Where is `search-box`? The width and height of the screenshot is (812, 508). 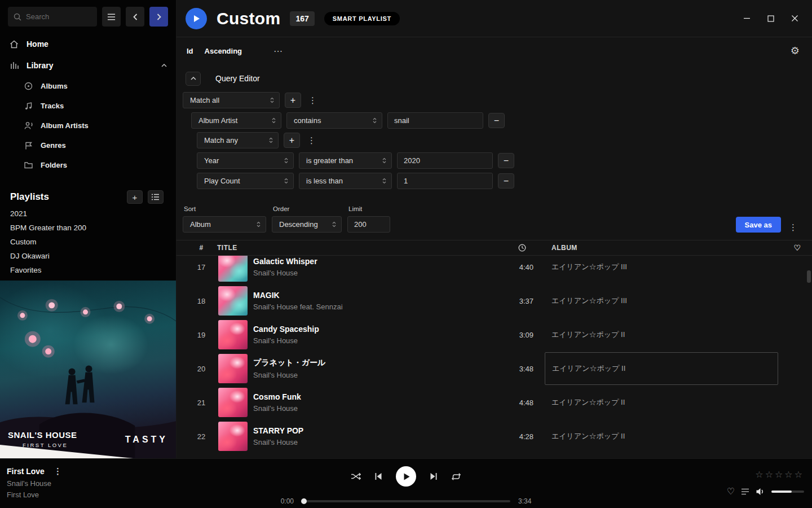 search-box is located at coordinates (52, 17).